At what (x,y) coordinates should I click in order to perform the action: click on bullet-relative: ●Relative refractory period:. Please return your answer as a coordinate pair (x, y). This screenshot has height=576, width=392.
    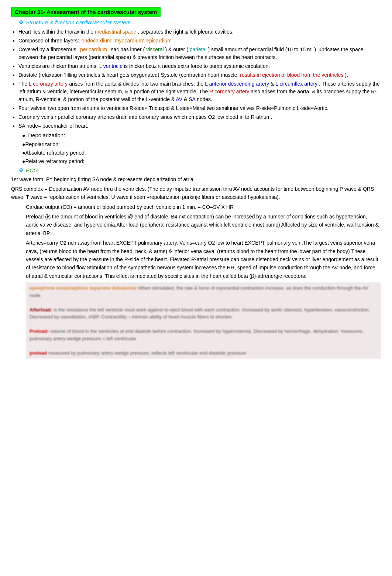
    Looking at the image, I should click on (202, 162).